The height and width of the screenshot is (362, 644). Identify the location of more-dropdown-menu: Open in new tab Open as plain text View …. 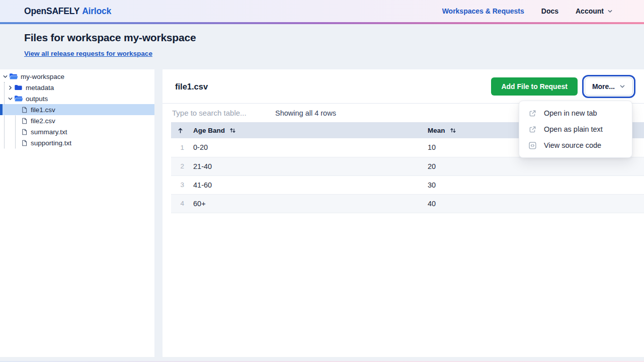
(576, 129).